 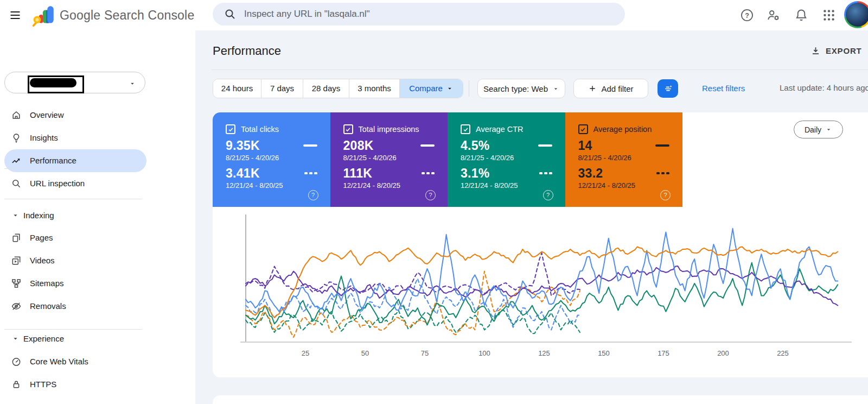 I want to click on user-avatar, so click(x=856, y=15).